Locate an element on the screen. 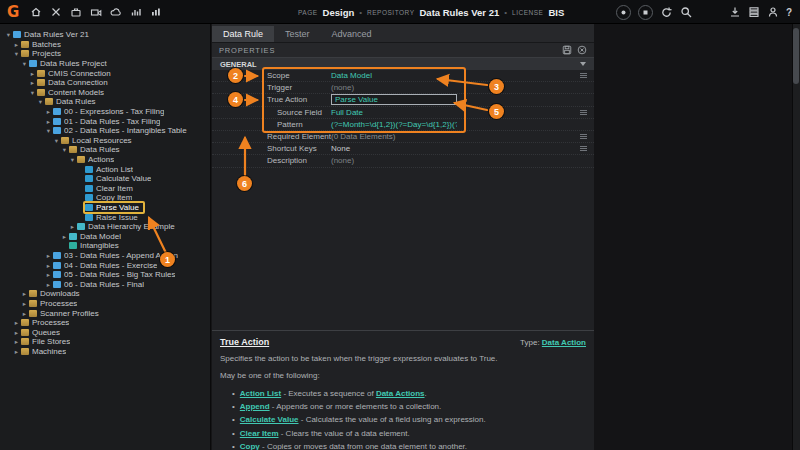  download-icon is located at coordinates (735, 12).